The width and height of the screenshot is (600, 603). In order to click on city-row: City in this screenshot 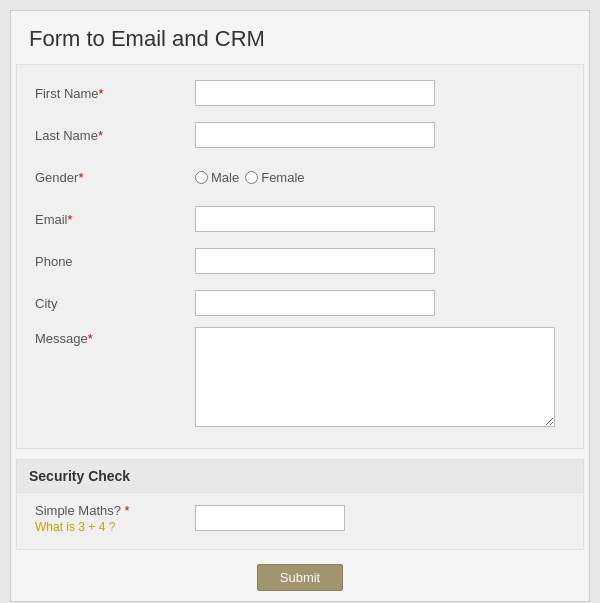, I will do `click(300, 303)`.